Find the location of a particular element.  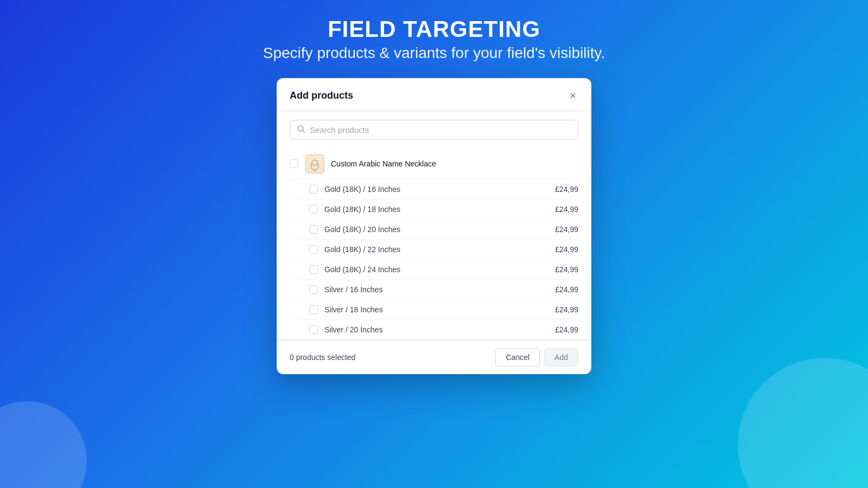

variant-row: Silver / 16 Inches £24,99 is located at coordinates (434, 290).